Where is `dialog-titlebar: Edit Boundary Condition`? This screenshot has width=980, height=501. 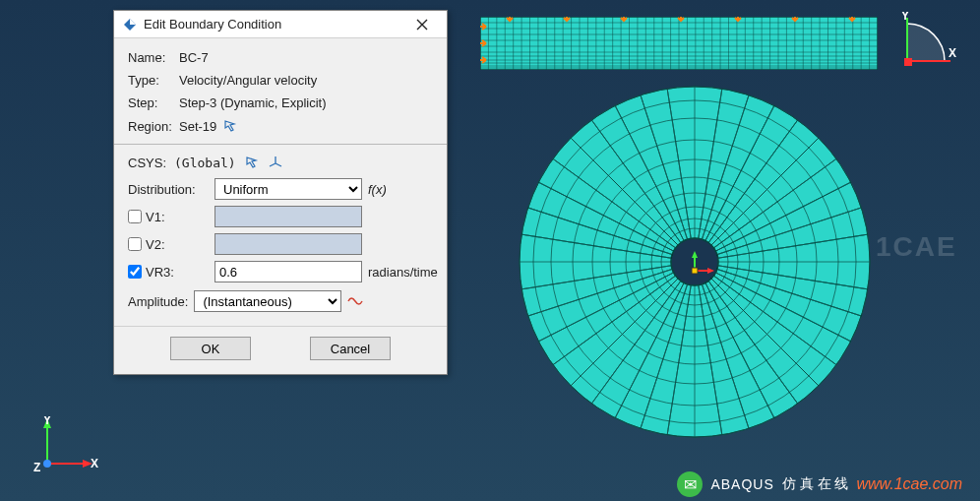
dialog-titlebar: Edit Boundary Condition is located at coordinates (280, 25).